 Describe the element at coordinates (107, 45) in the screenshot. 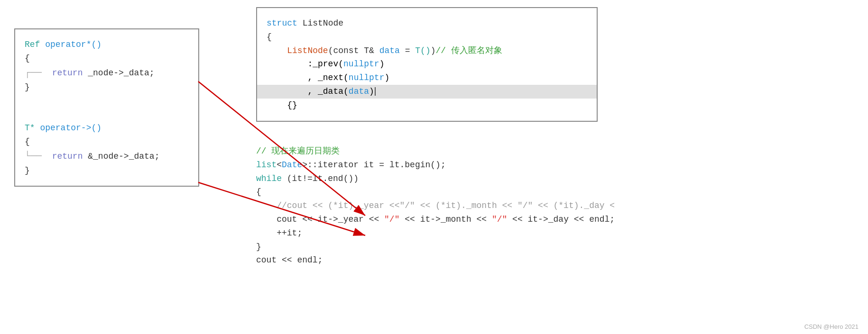

I see `code-line: Ref operator*()` at that location.